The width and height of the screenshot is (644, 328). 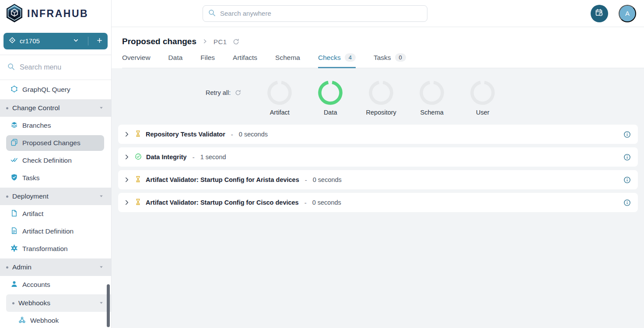 What do you see at coordinates (56, 161) in the screenshot?
I see `sidebar-item-check-definition: Check Definition` at bounding box center [56, 161].